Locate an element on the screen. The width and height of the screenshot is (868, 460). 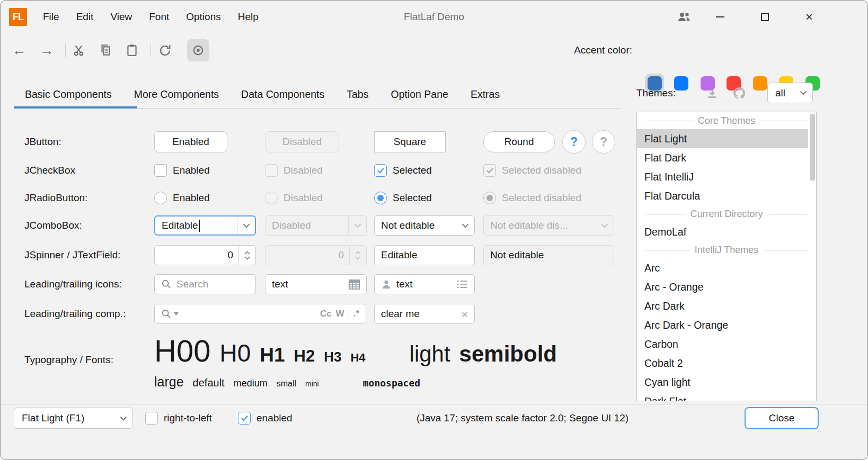
text-field-user-list: text is located at coordinates (424, 284).